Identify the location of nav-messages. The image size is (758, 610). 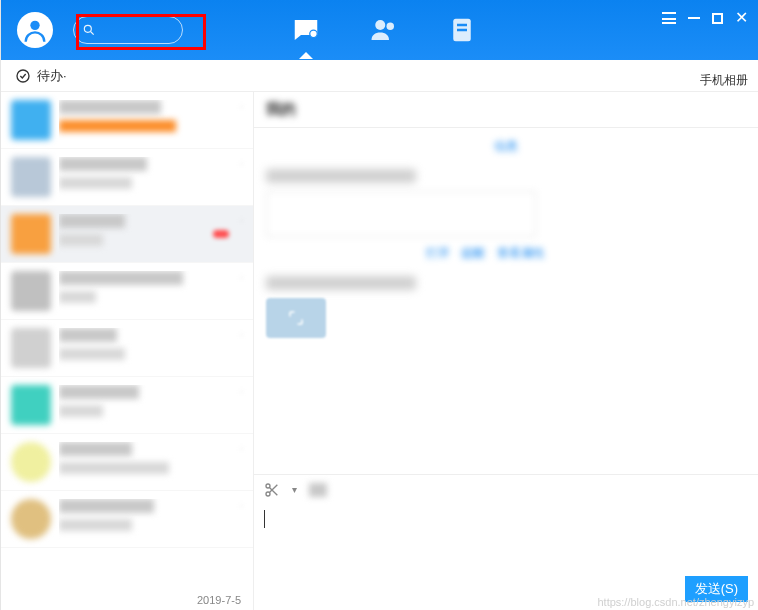
(306, 30).